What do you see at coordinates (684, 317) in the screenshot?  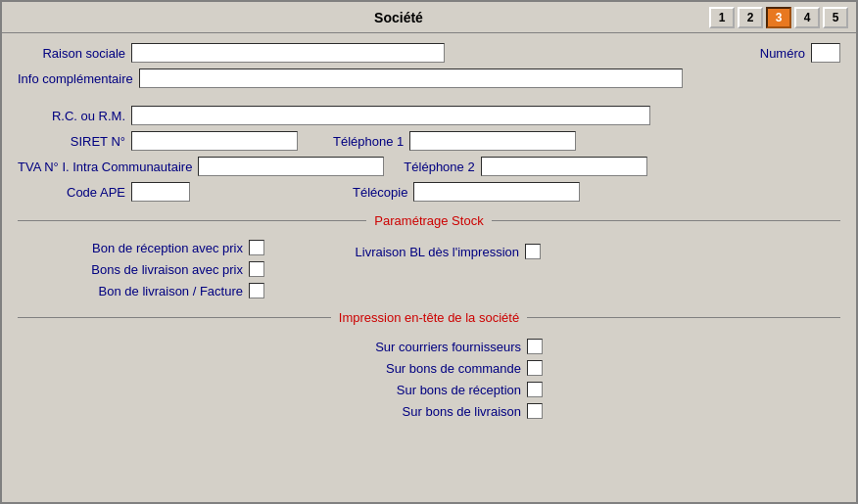 I see `divider-line-right2` at bounding box center [684, 317].